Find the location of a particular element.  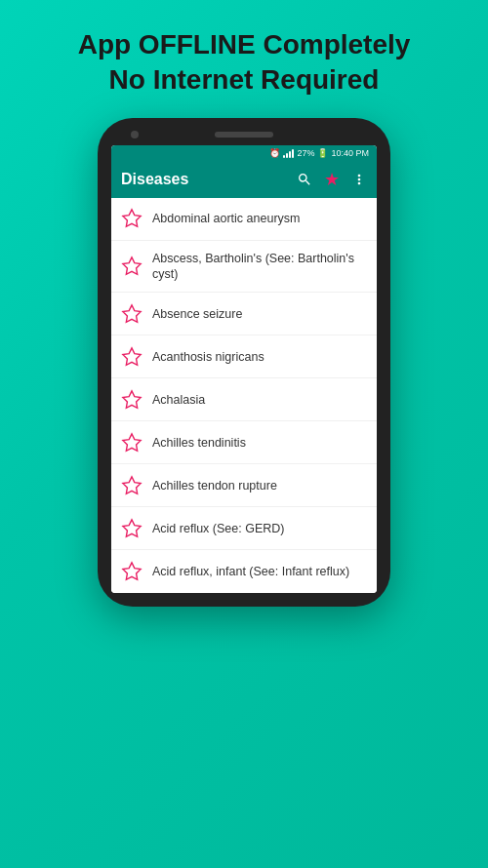

app-bar: Diseases ★ is located at coordinates (244, 179).